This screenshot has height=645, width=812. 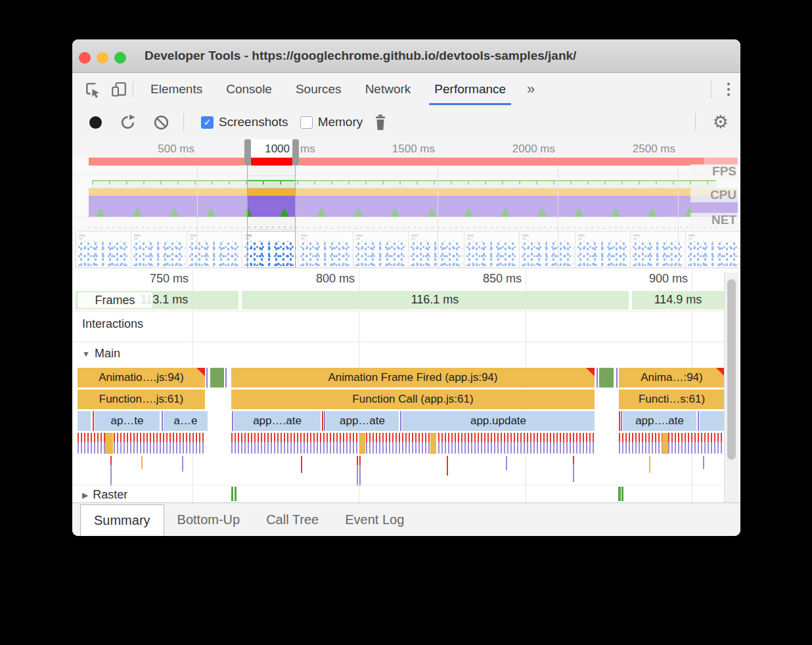 I want to click on inspect-element-icon, so click(x=93, y=89).